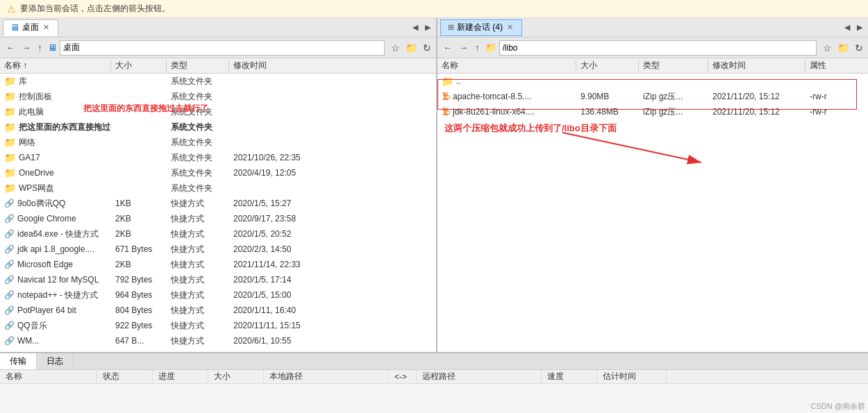 This screenshot has width=868, height=413. What do you see at coordinates (396, 48) in the screenshot?
I see `left-bookmark-btn: ☆` at bounding box center [396, 48].